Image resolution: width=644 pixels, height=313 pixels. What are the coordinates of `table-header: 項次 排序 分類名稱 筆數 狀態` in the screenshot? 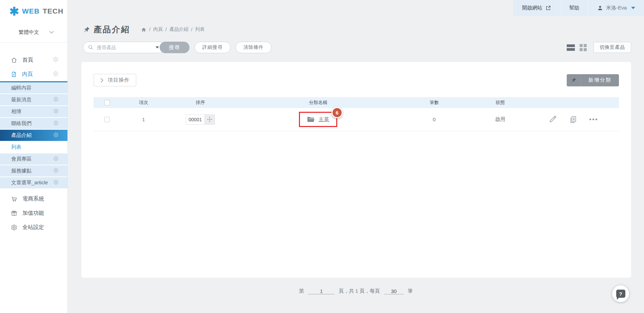 It's located at (356, 103).